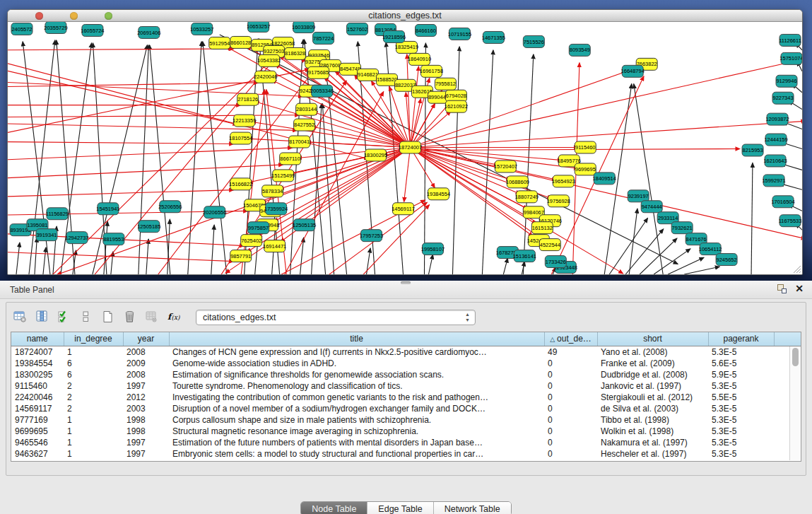  I want to click on selected-node: 15166822, so click(240, 184).